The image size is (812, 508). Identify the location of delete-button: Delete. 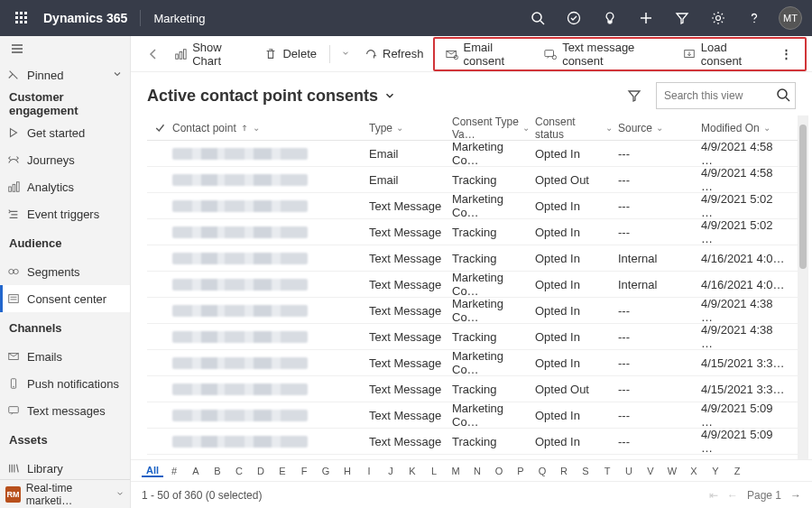
(291, 54).